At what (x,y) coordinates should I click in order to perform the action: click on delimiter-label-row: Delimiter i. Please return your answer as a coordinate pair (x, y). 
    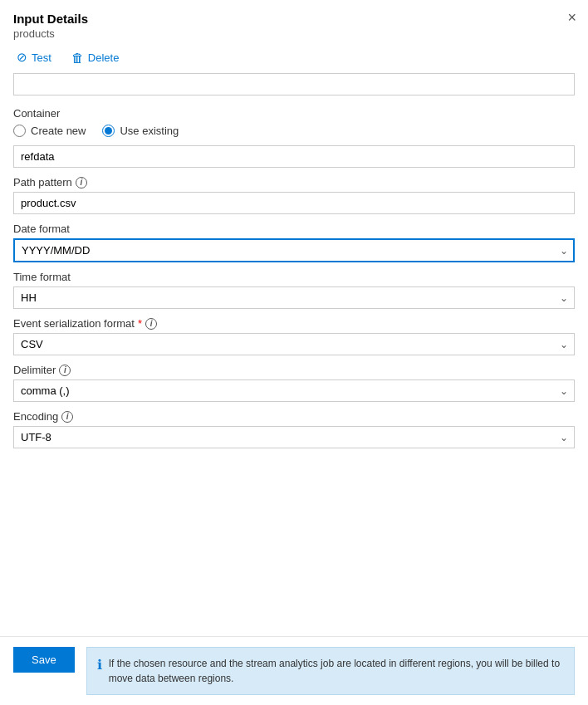
    Looking at the image, I should click on (294, 370).